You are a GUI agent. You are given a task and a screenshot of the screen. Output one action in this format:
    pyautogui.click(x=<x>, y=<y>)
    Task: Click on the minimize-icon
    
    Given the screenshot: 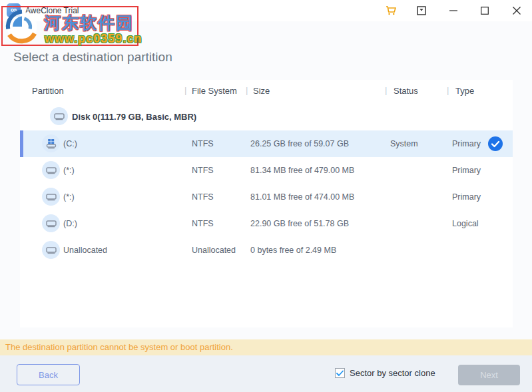 What is the action you would take?
    pyautogui.click(x=453, y=11)
    